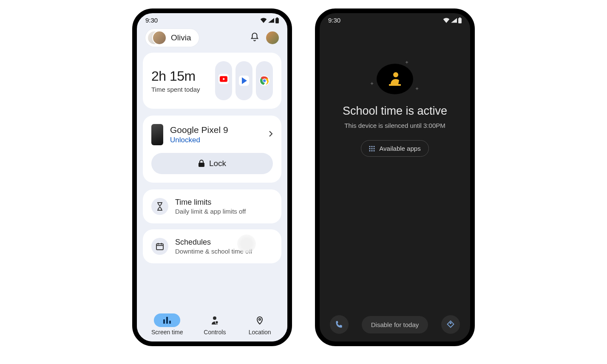  What do you see at coordinates (215, 332) in the screenshot?
I see `nav-label: Controls` at bounding box center [215, 332].